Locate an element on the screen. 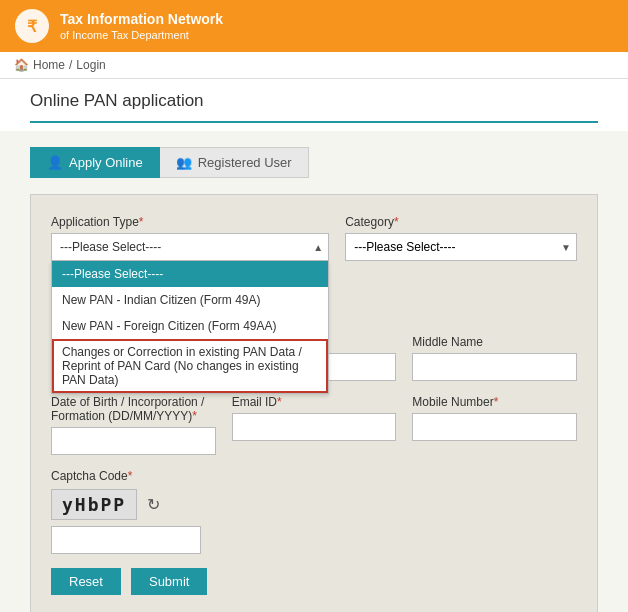 The height and width of the screenshot is (612, 628). email-label: Email ID* is located at coordinates (314, 402).